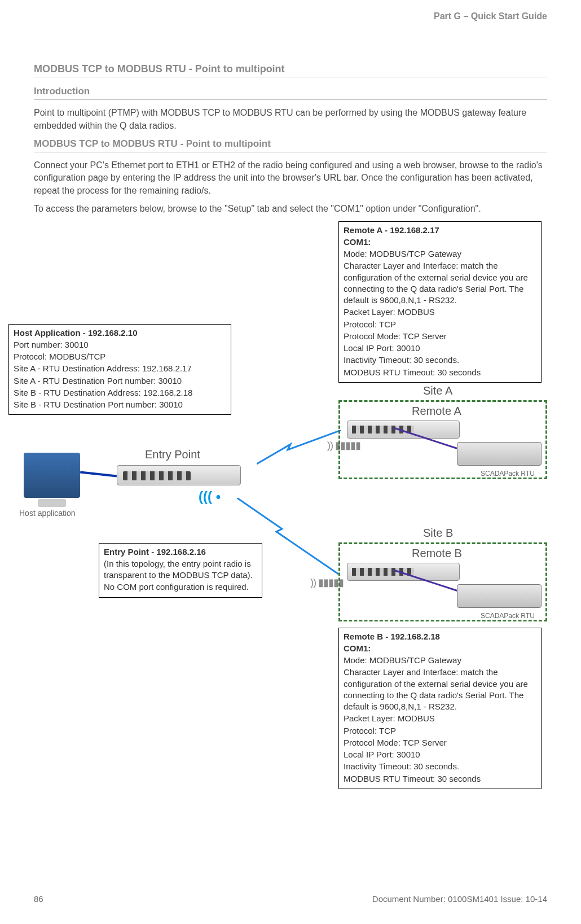 This screenshot has width=581, height=924. I want to click on site-b-title: Site B, so click(438, 533).